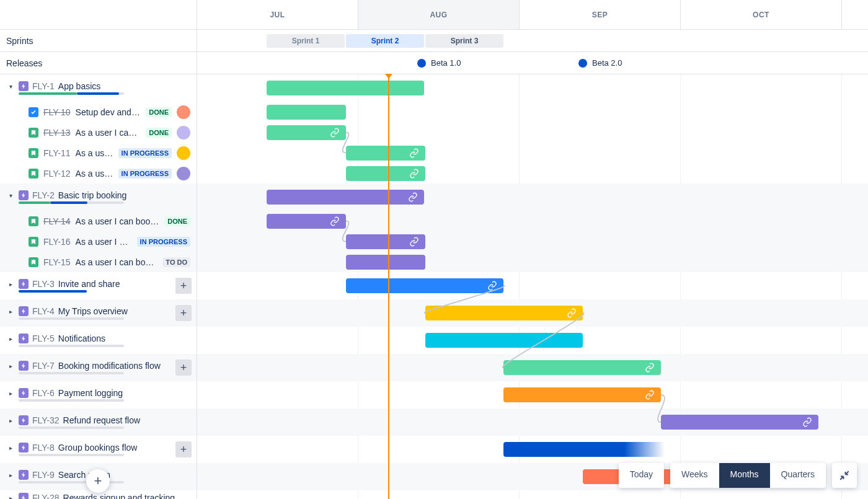 This screenshot has height=499, width=868. What do you see at coordinates (57, 174) in the screenshot?
I see `issue-key: FLY-12` at bounding box center [57, 174].